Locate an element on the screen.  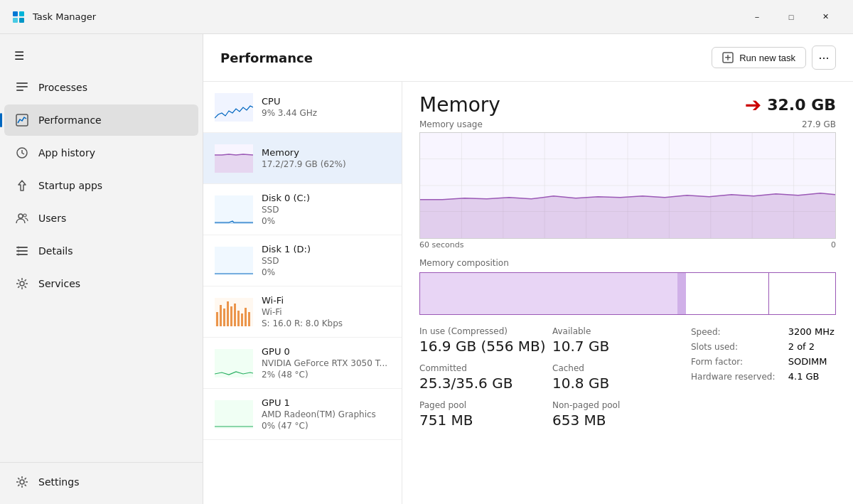
disk0-info: Disk 0 (C:) SSD 0% is located at coordinates (326, 209).